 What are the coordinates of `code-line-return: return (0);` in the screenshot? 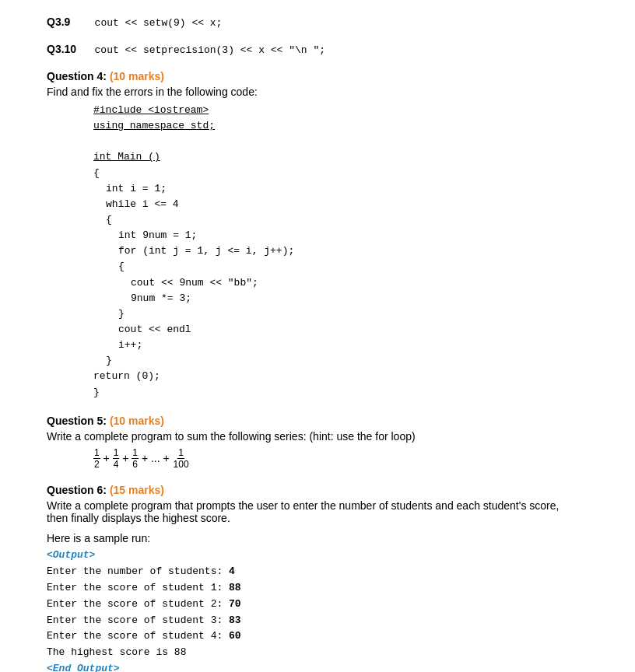 It's located at (341, 376).